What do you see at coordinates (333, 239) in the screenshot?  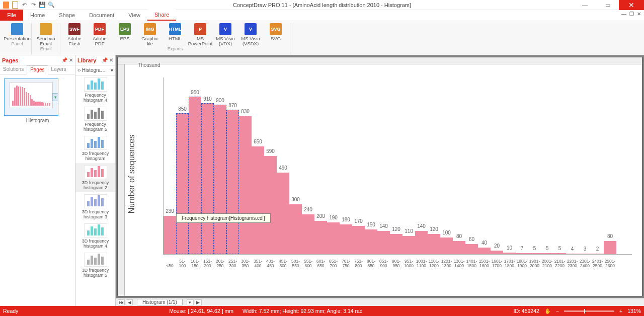 I see `chart-bar: 190651-700` at bounding box center [333, 239].